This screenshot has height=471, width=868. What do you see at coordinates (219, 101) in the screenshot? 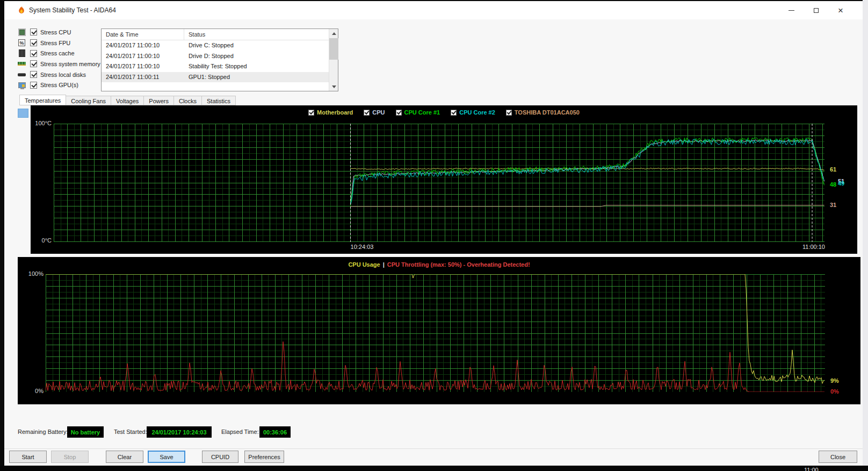
I see `tab-statistics: Statistics` at bounding box center [219, 101].